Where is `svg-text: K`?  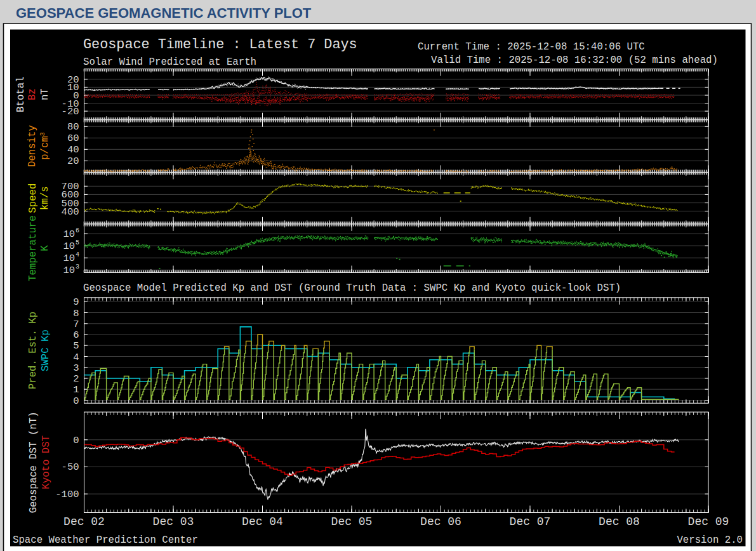 svg-text: K is located at coordinates (45, 248).